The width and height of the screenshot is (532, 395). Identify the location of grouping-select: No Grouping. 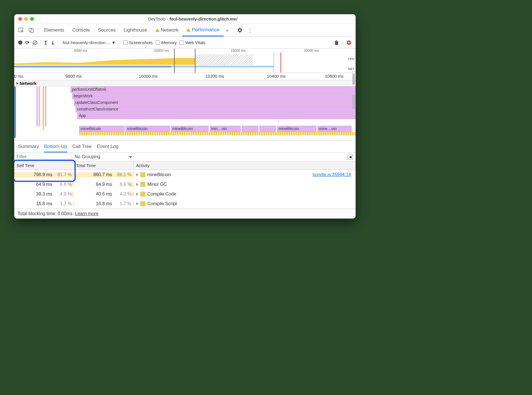
(209, 157).